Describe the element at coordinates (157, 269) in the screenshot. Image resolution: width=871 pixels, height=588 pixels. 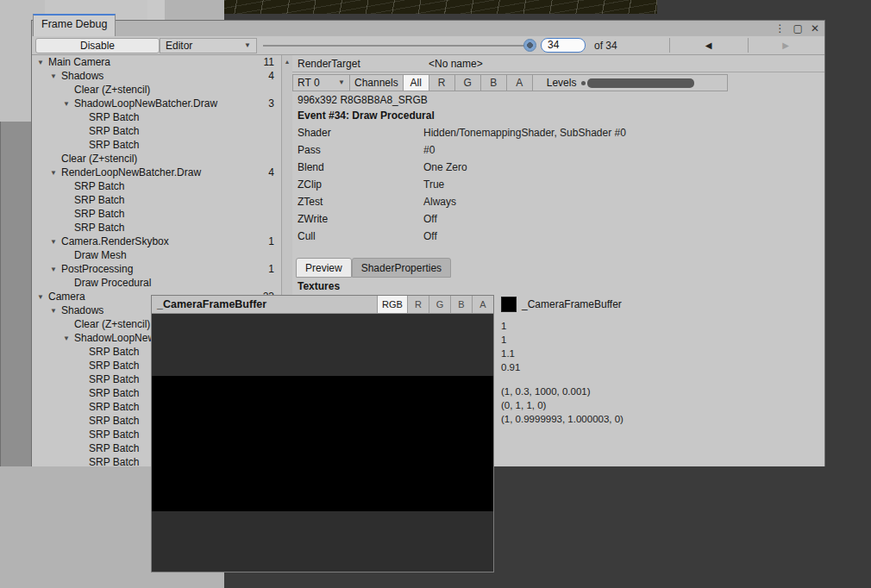
I see `tree-event-row: PostProcessing 1` at that location.